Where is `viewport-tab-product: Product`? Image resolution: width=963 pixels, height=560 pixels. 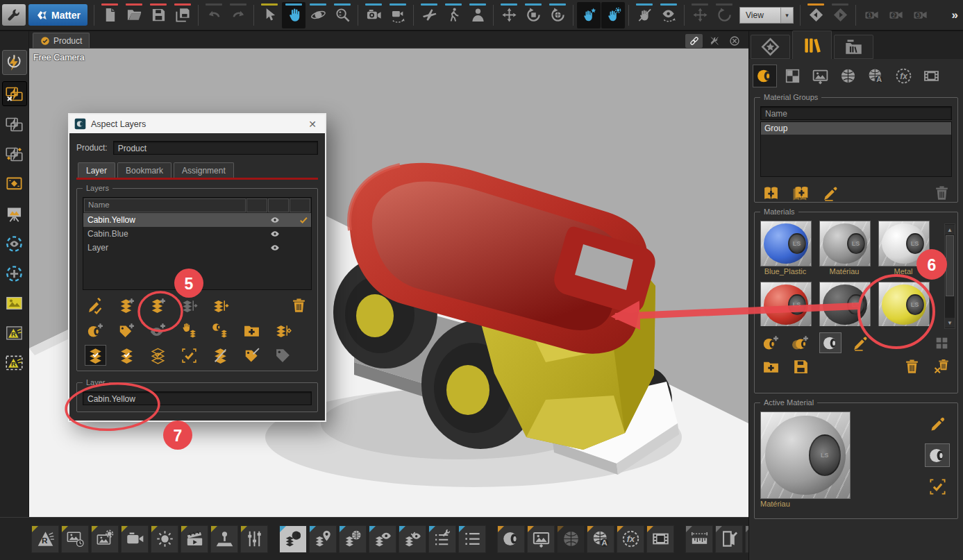 viewport-tab-product: Product is located at coordinates (61, 40).